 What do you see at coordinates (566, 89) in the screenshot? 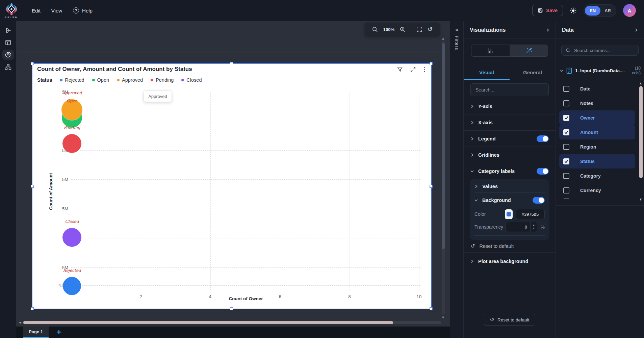
I see `field-checkbox-date` at bounding box center [566, 89].